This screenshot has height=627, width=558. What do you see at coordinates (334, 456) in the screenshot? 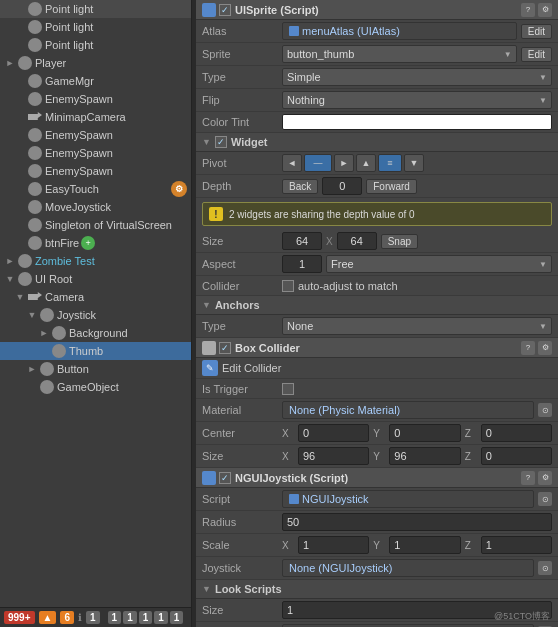
I see `bc-size-x-field: 96` at bounding box center [334, 456].